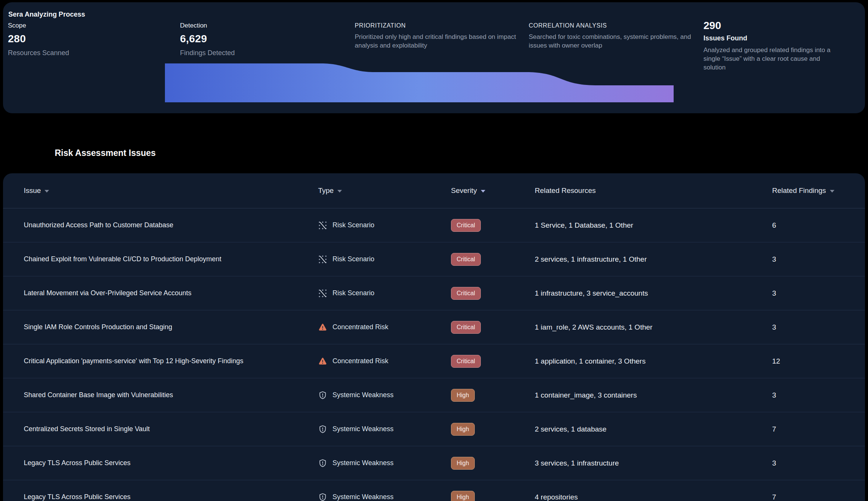  What do you see at coordinates (610, 36) in the screenshot?
I see `correlation-analysis-stage: CORRELATION ANALYSIS Searched for toxic …` at bounding box center [610, 36].